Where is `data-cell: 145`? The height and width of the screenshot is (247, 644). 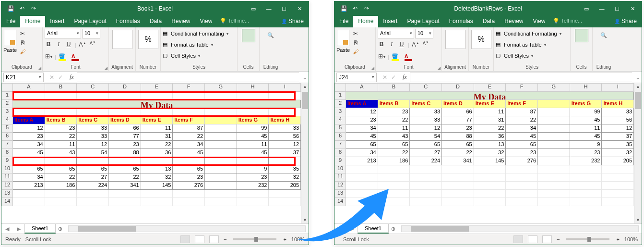 data-cell: 145 is located at coordinates (490, 161).